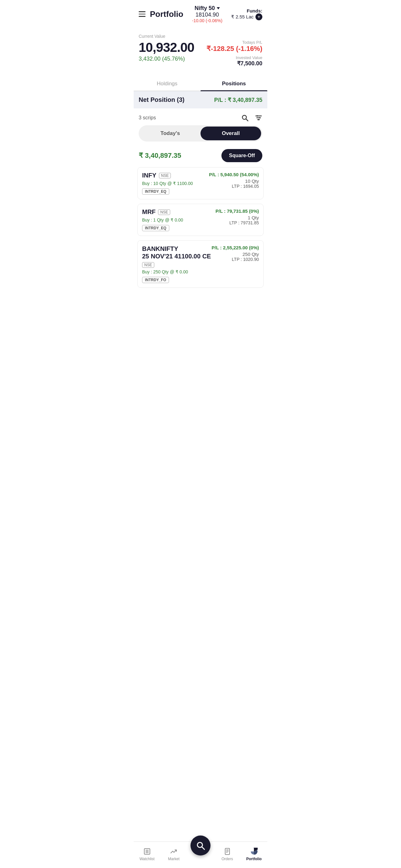 The image size is (401, 868). Describe the element at coordinates (237, 211) in the screenshot. I see `stock-pl: P/L : 79,731.85 (0%)` at that location.